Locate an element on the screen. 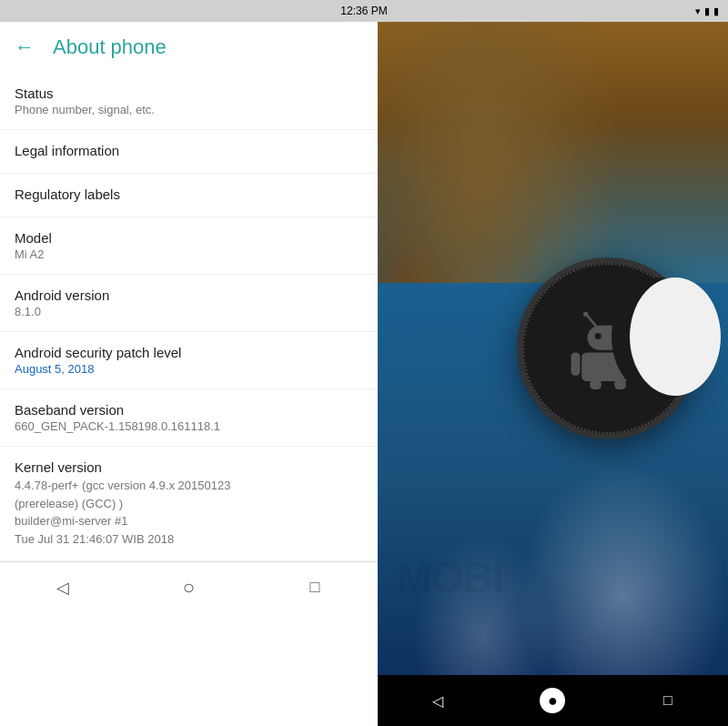 Image resolution: width=728 pixels, height=726 pixels. app-header: ← About phone is located at coordinates (189, 47).